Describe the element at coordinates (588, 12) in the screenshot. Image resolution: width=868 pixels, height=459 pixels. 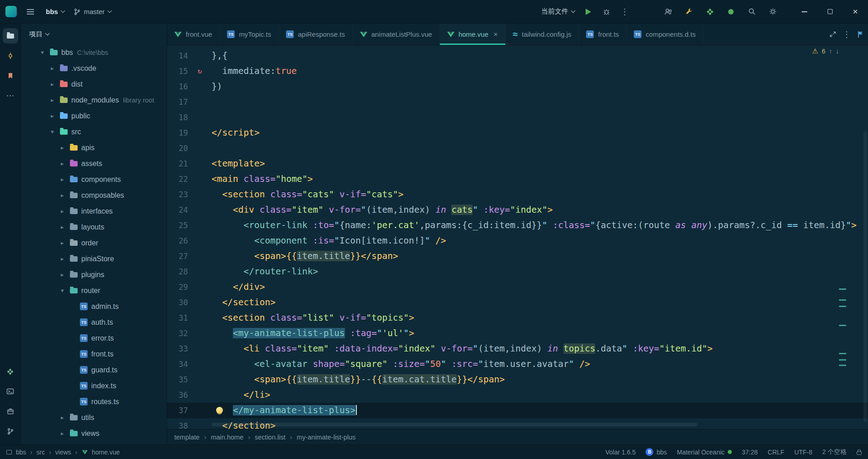
I see `run-button` at that location.